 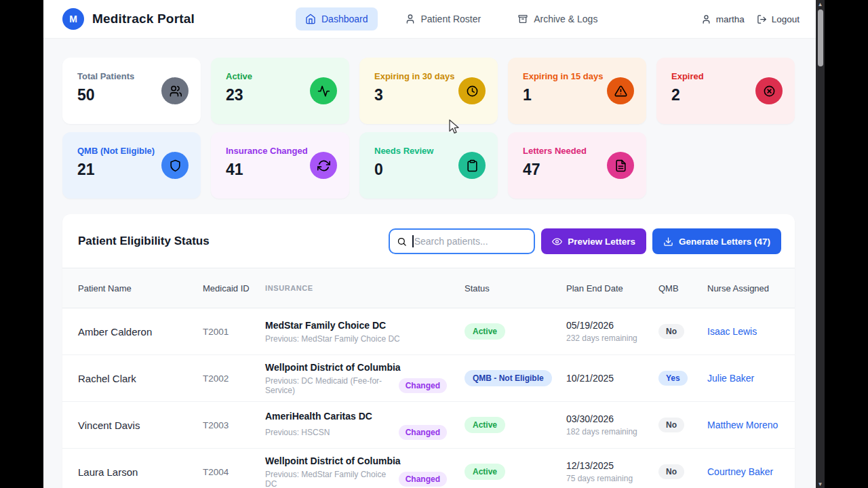 What do you see at coordinates (751, 289) in the screenshot?
I see `col-nurse-assigned: Nurse Assigned` at bounding box center [751, 289].